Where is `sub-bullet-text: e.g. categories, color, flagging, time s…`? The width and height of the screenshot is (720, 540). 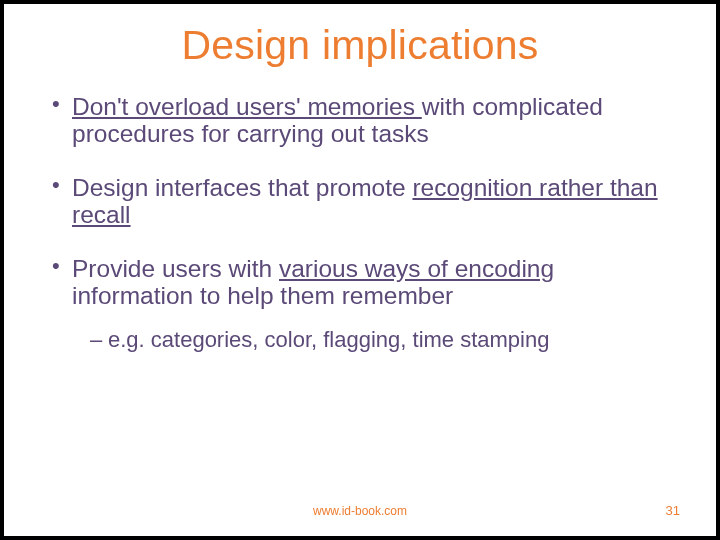
sub-bullet-text: e.g. categories, color, flagging, time s… is located at coordinates (328, 340).